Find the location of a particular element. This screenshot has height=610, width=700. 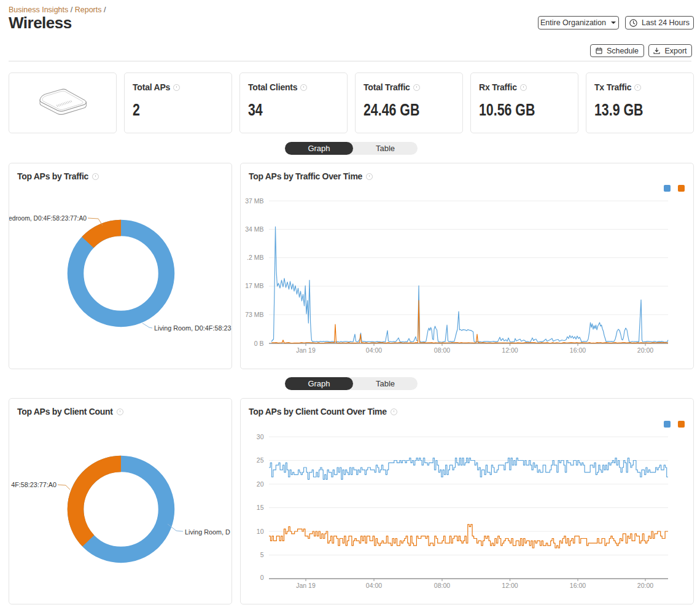

svg-text: 73 MB is located at coordinates (254, 315).